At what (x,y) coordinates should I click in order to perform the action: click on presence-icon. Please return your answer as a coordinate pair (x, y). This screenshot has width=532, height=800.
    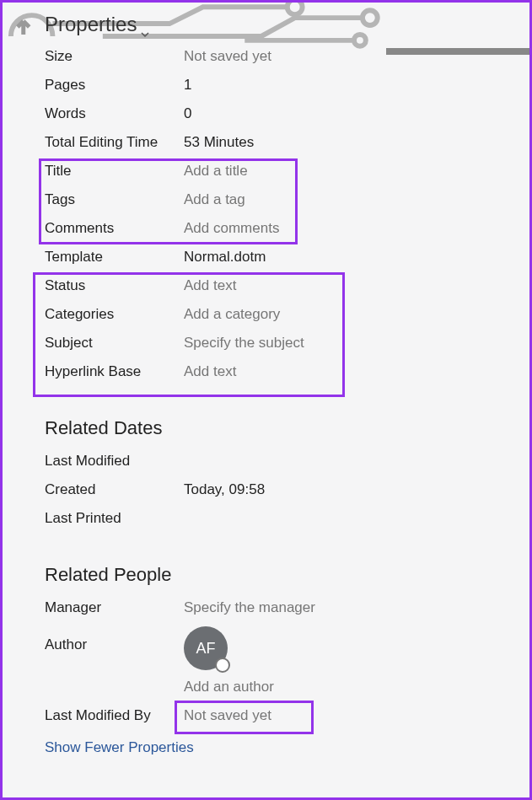
    Looking at the image, I should click on (223, 665).